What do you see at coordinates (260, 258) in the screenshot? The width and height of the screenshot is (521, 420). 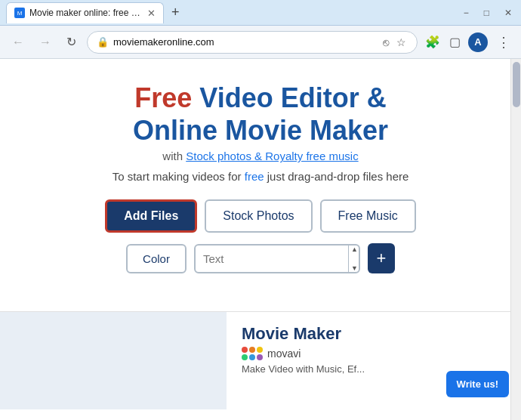 I see `second-buttons-row: Color ▲ ▼ +` at bounding box center [260, 258].